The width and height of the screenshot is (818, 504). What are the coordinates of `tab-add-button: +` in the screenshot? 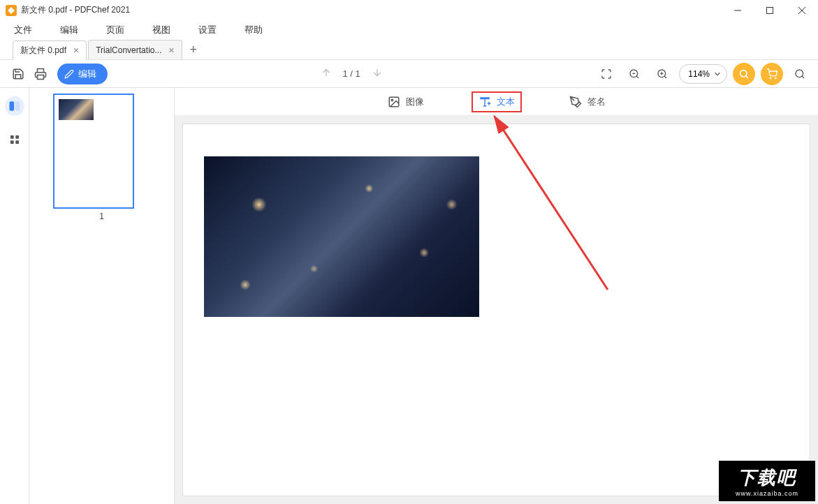 It's located at (193, 50).